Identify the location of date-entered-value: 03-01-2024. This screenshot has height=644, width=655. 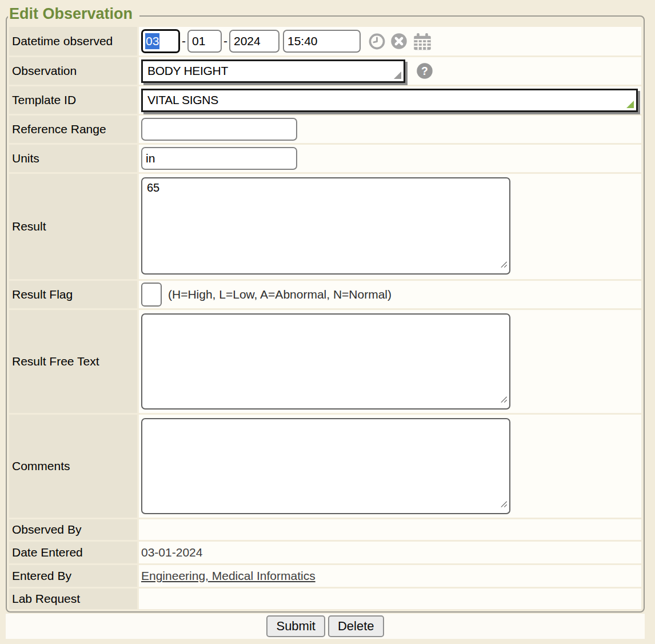
(171, 552).